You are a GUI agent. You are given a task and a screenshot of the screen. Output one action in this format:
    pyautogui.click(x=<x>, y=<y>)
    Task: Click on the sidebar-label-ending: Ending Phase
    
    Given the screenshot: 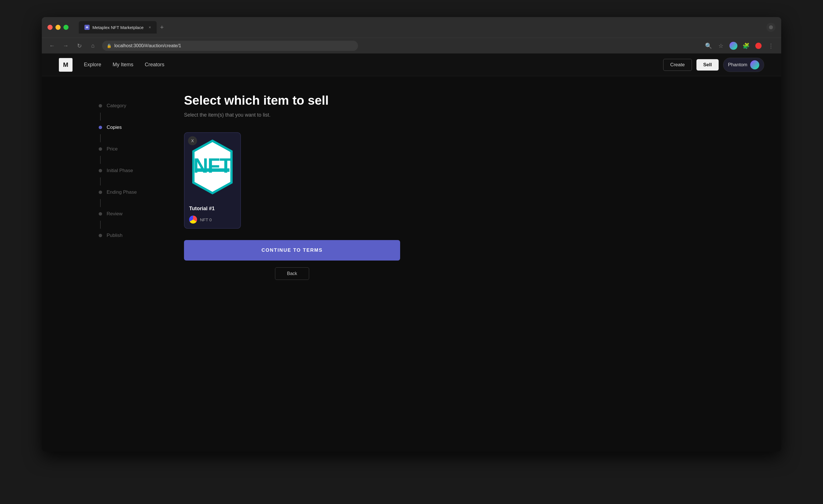 What is the action you would take?
    pyautogui.click(x=122, y=192)
    